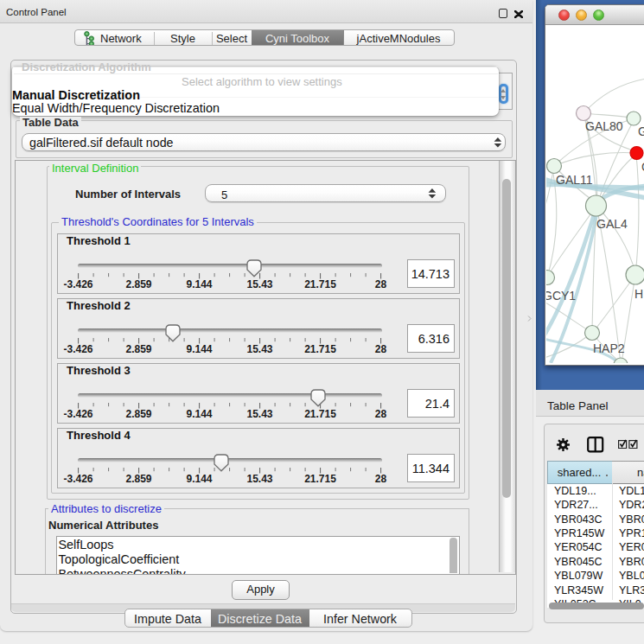  What do you see at coordinates (612, 224) in the screenshot?
I see `svg-text: GAL4` at bounding box center [612, 224].